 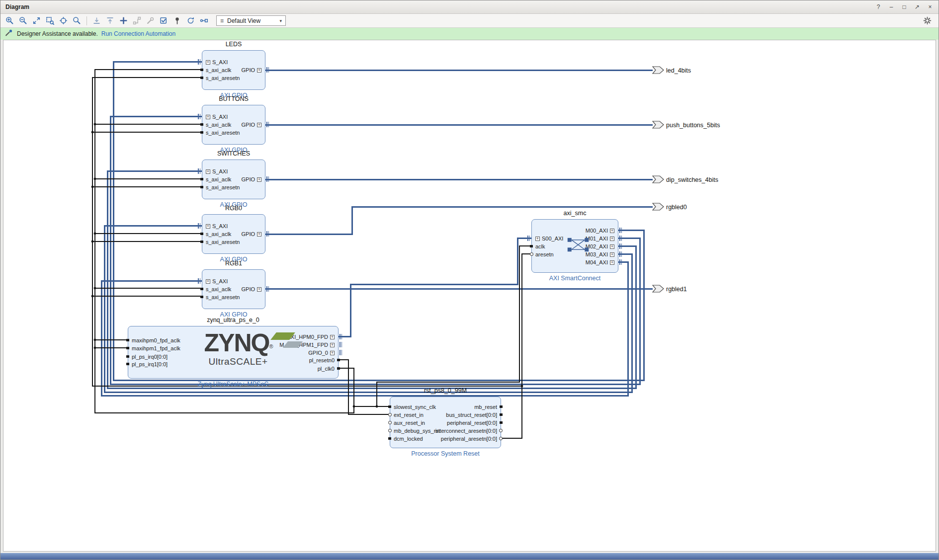 I want to click on port-mb_debug_sys_rst: mb_debug_sys_rst, so click(x=417, y=431).